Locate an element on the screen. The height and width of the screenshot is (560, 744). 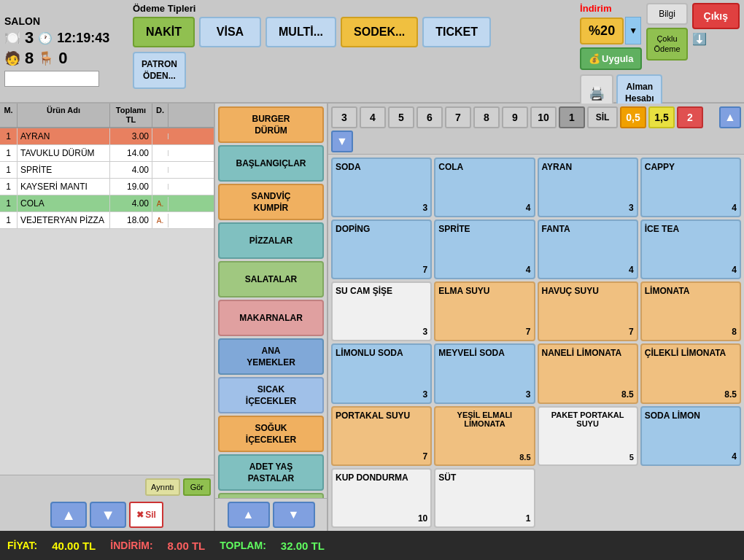
category-yas-pastalar: ADET YAŞ PASTALAR is located at coordinates (271, 472).